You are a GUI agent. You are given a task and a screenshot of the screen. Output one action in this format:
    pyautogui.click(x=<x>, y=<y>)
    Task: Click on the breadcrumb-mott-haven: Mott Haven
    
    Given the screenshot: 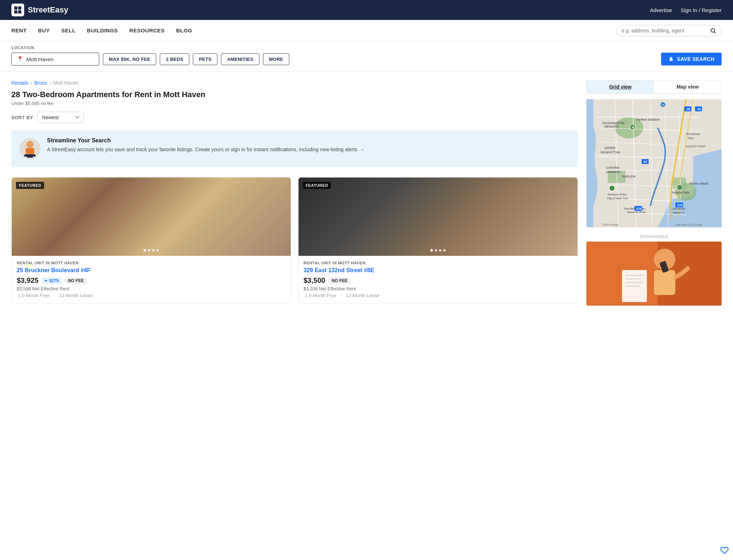 What is the action you would take?
    pyautogui.click(x=66, y=83)
    